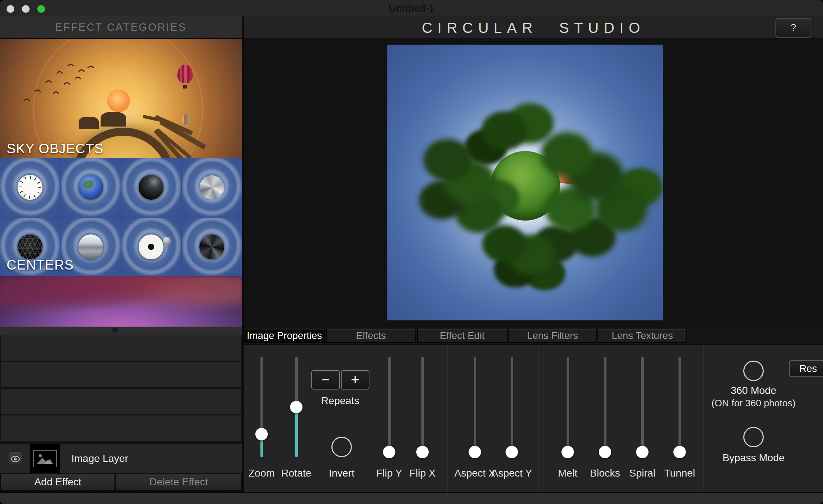 Image resolution: width=823 pixels, height=504 pixels. What do you see at coordinates (412, 9) in the screenshot?
I see `window-title: Untitled-1` at bounding box center [412, 9].